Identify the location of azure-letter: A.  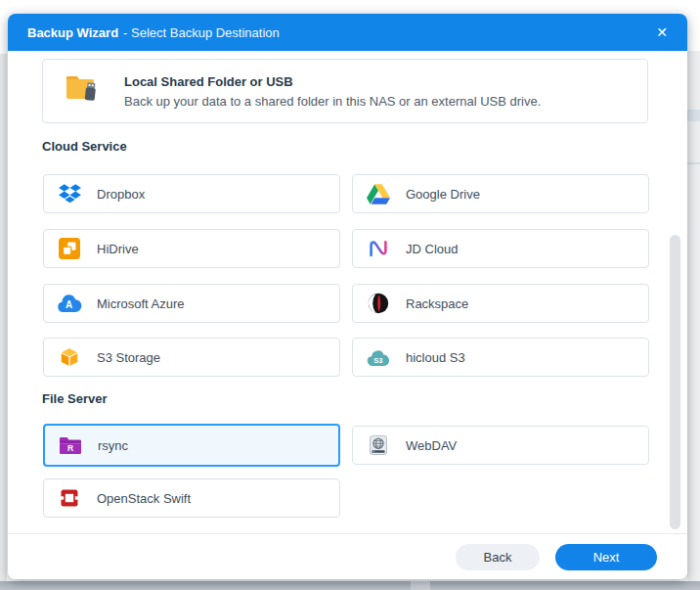
(68, 305).